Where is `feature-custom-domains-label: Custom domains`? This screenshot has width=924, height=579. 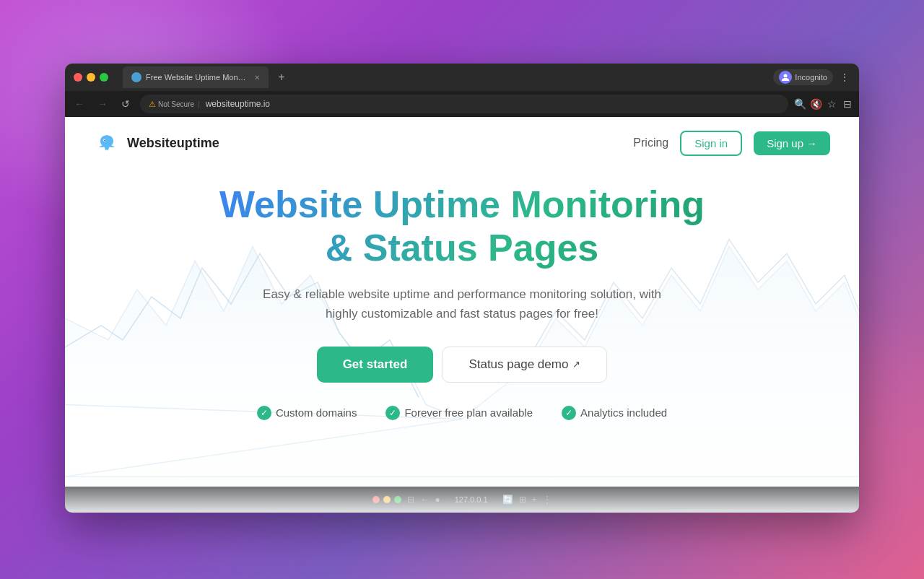 feature-custom-domains-label: Custom domains is located at coordinates (316, 413).